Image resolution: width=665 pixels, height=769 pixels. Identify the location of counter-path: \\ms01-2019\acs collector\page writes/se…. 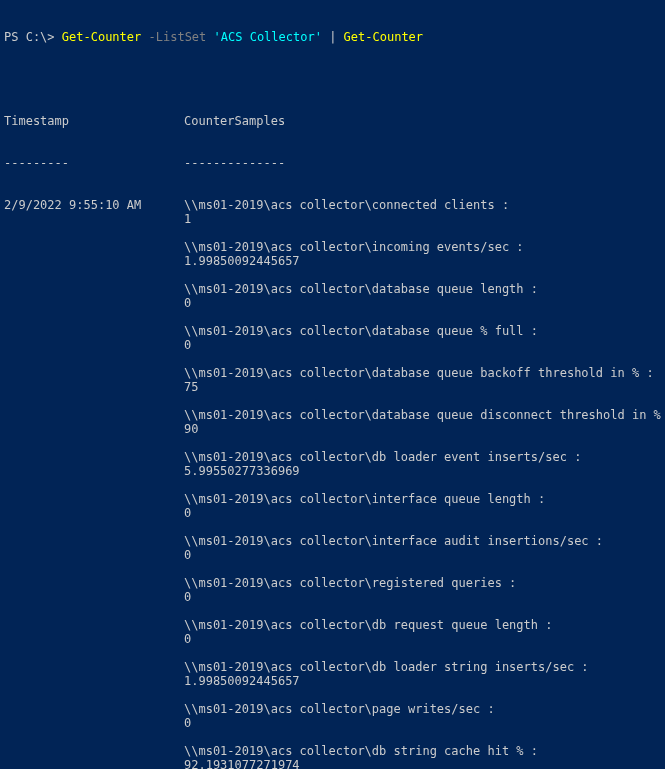
(340, 709).